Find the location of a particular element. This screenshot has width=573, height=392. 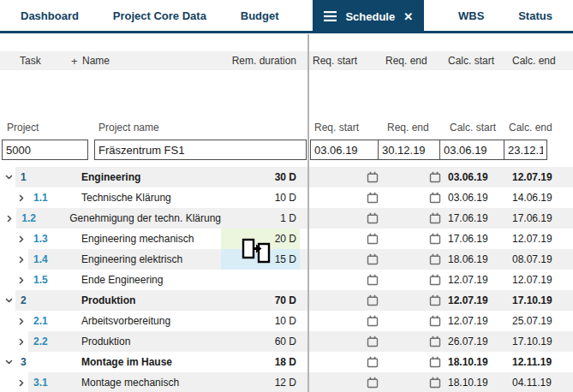

tab-project-core-data: Project Core Data is located at coordinates (159, 15).